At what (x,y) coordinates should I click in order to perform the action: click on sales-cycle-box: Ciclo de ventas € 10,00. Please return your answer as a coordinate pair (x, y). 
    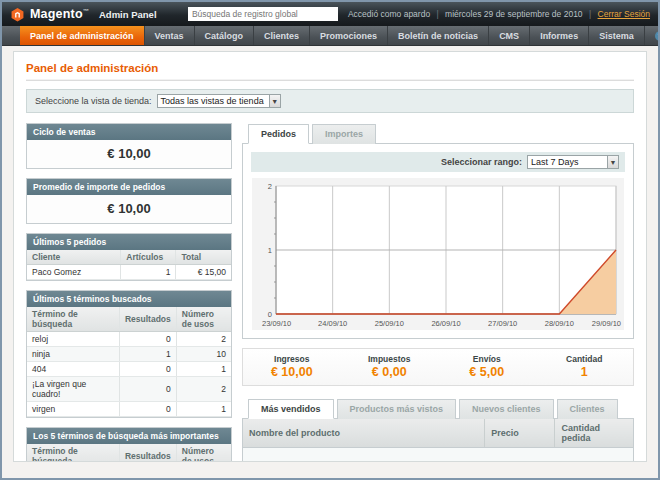
    Looking at the image, I should click on (129, 146).